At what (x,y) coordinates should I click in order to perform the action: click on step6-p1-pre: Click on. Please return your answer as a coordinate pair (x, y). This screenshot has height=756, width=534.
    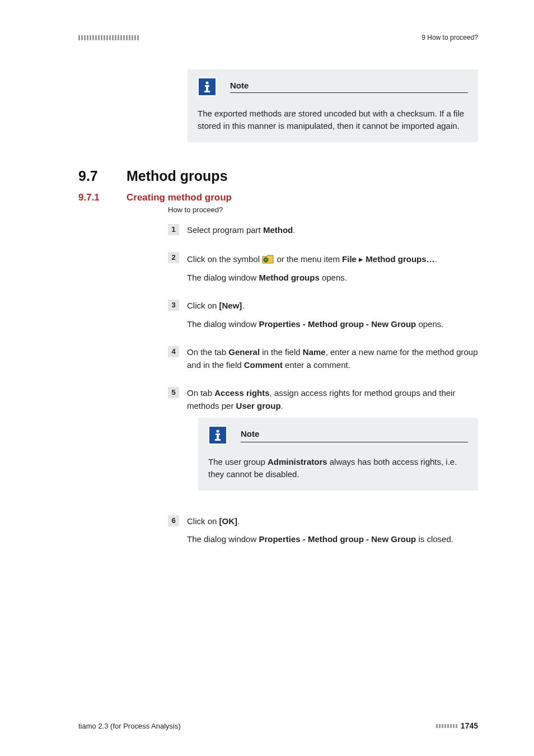
    Looking at the image, I should click on (203, 521).